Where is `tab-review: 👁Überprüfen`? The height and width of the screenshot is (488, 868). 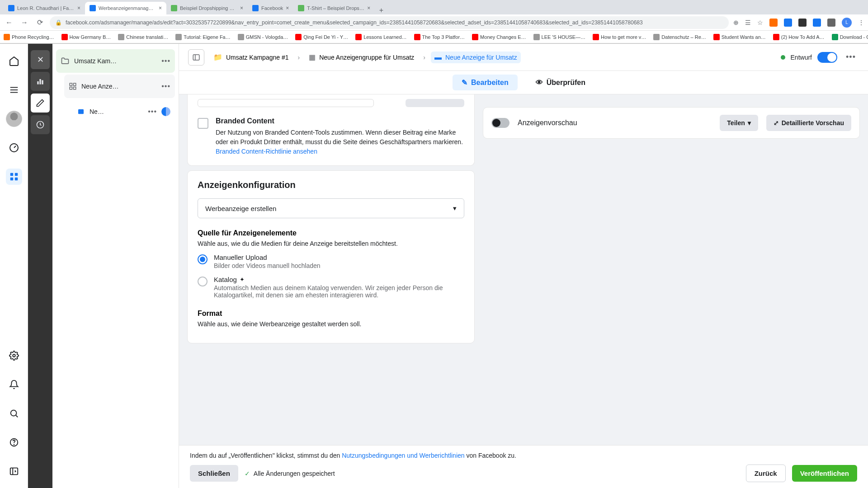
tab-review: 👁Überprüfen is located at coordinates (561, 83).